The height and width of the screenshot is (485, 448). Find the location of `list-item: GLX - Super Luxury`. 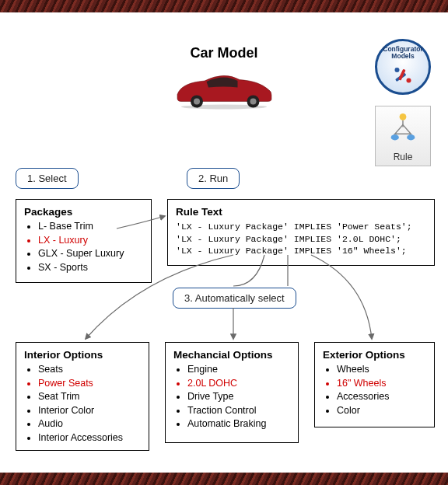

list-item: GLX - Super Luxury is located at coordinates (90, 254).